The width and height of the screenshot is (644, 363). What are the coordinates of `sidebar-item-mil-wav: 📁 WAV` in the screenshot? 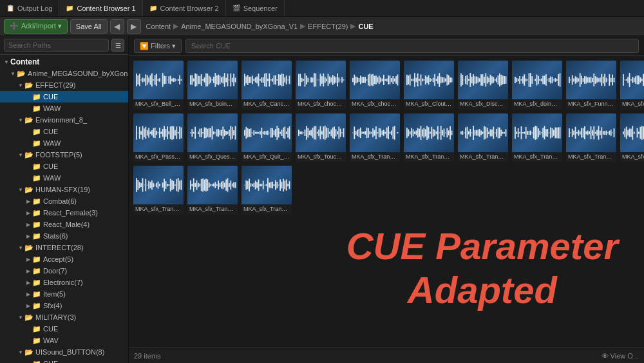 It's located at (64, 340).